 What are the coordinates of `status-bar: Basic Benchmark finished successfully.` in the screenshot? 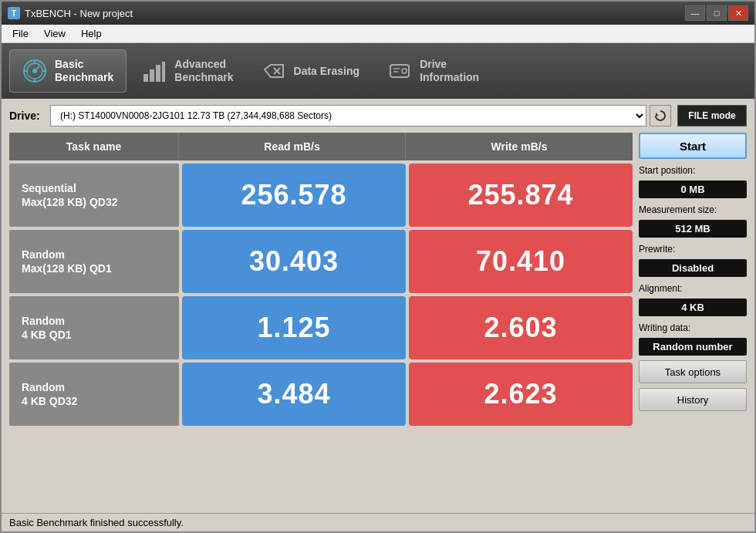 It's located at (378, 522).